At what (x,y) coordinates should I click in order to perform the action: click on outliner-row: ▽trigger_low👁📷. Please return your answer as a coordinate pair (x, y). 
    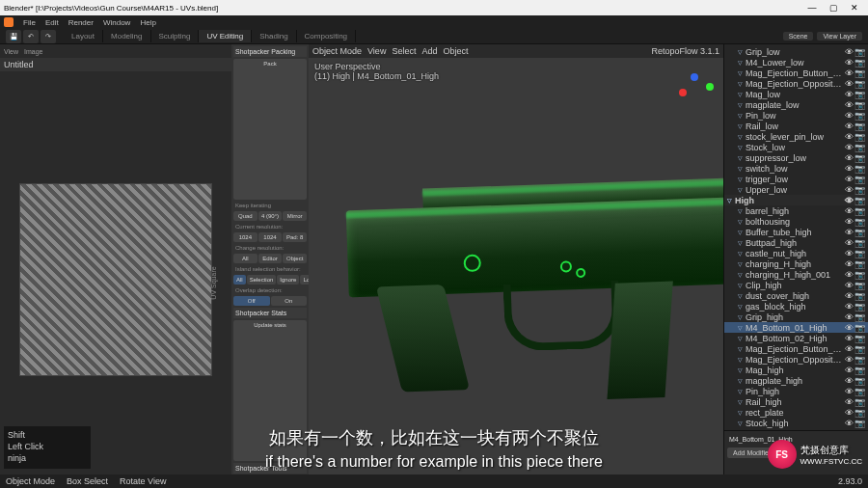
    Looking at the image, I should click on (797, 179).